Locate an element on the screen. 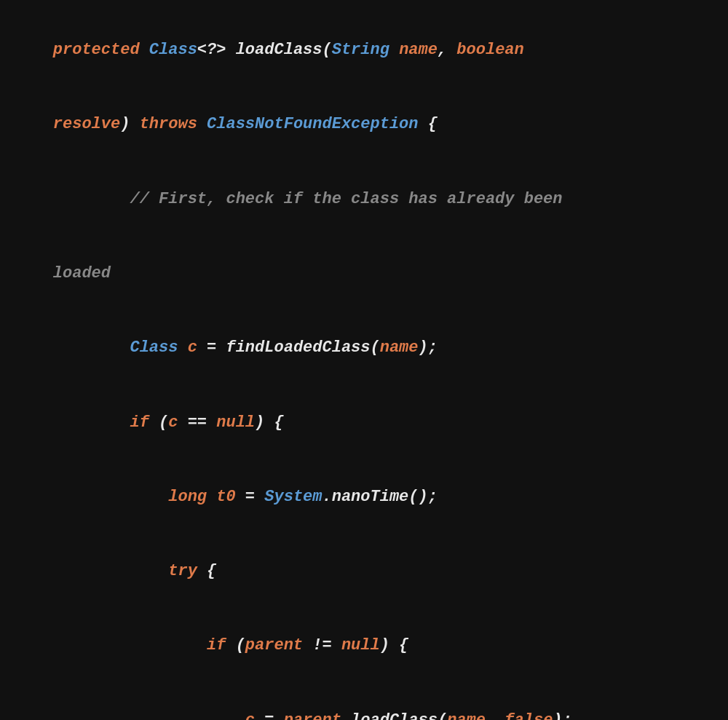 The height and width of the screenshot is (720, 728). code-line-9: if (parent != null) { is located at coordinates (364, 646).